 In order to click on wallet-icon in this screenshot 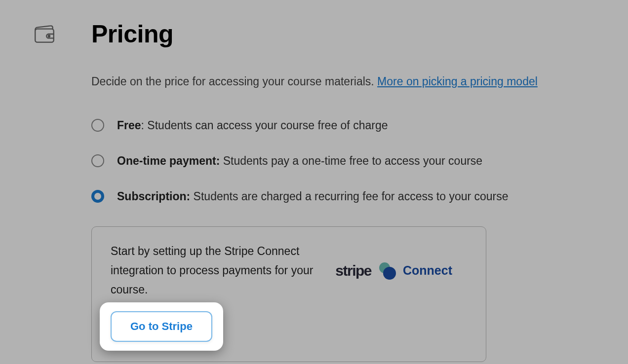, I will do `click(44, 34)`.